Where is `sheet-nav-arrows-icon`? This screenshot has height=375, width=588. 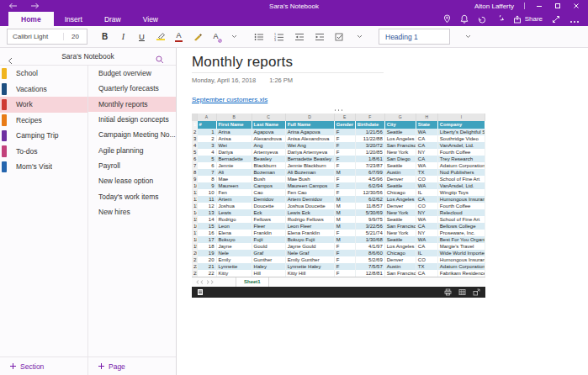 sheet-nav-arrows-icon is located at coordinates (205, 283).